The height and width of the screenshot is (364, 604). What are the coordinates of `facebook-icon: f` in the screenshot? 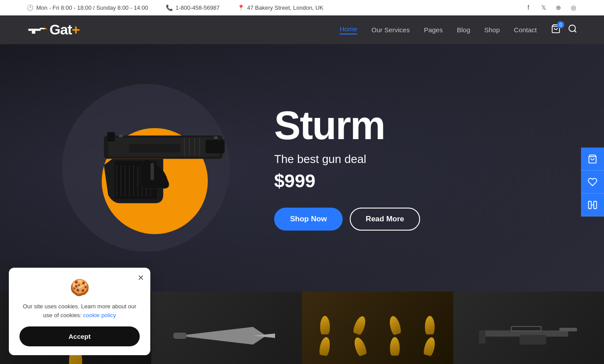 It's located at (528, 8).